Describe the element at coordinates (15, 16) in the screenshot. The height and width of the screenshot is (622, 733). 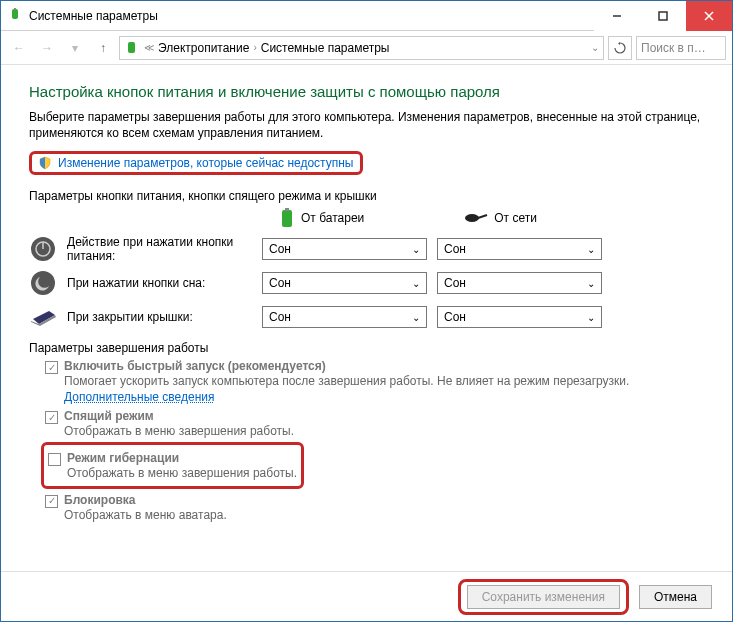
I see `app-icon` at that location.